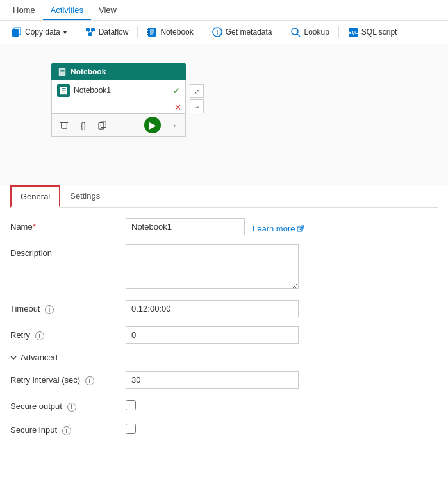 The image size is (448, 493). What do you see at coordinates (173, 125) in the screenshot?
I see `node-next-button: →` at bounding box center [173, 125].